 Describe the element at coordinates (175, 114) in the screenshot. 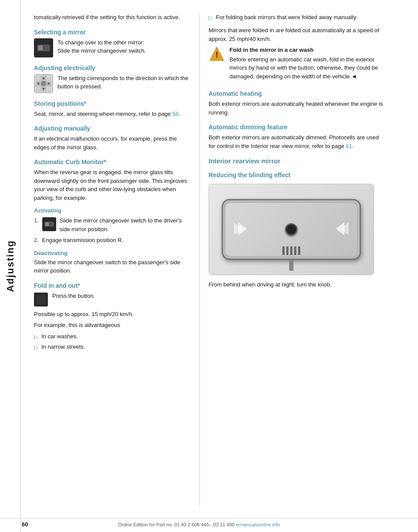

I see `storing-positions-link: 58` at that location.